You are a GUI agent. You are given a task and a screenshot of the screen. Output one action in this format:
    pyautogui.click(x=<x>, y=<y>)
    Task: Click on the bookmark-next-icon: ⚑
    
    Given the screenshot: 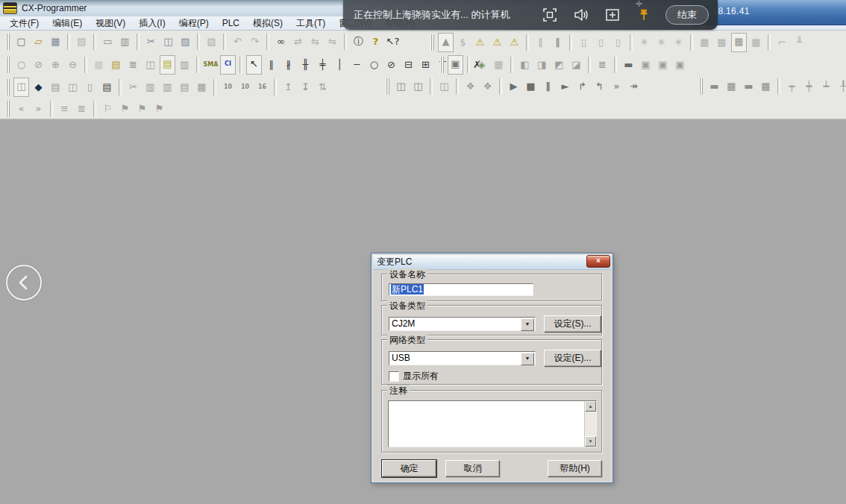 What is the action you would take?
    pyautogui.click(x=125, y=109)
    